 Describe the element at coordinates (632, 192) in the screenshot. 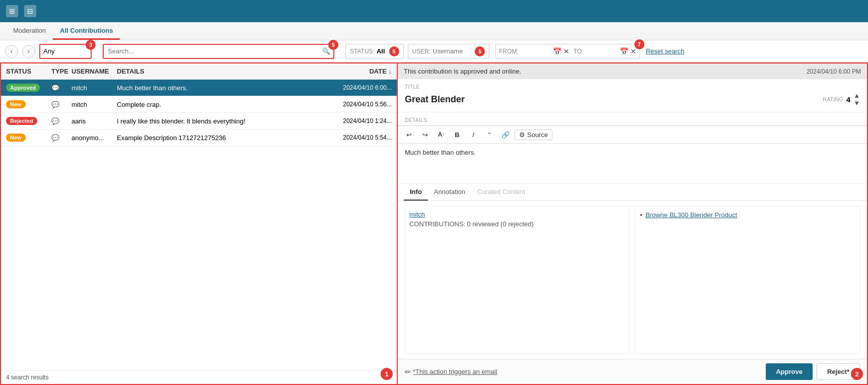

I see `inner-tabs: Info Annotation Curated Content` at that location.